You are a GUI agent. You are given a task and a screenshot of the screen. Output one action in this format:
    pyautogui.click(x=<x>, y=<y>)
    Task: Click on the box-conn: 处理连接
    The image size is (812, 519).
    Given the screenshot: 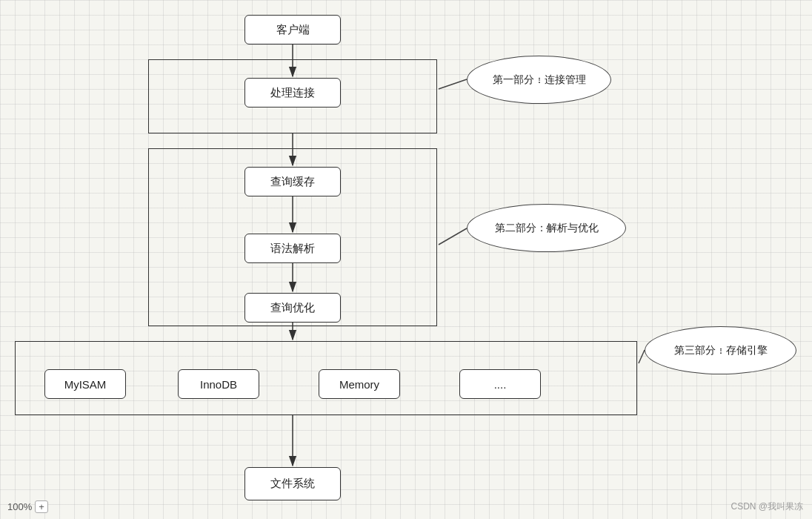 What is the action you would take?
    pyautogui.click(x=293, y=93)
    